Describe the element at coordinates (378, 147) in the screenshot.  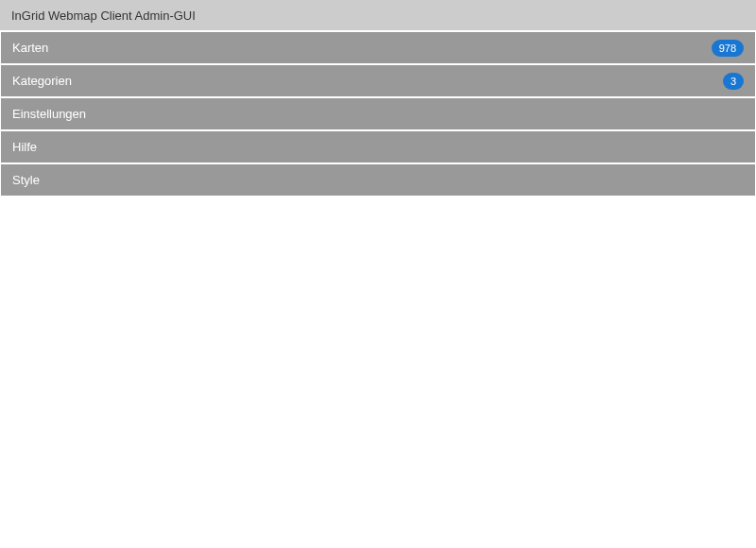
I see `menu-item-hilfe: Hilfe` at that location.